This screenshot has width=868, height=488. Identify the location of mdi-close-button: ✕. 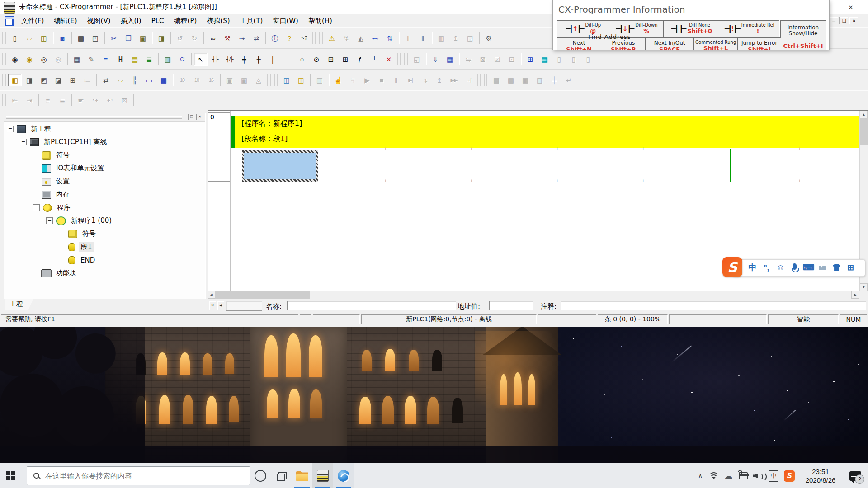
(854, 21).